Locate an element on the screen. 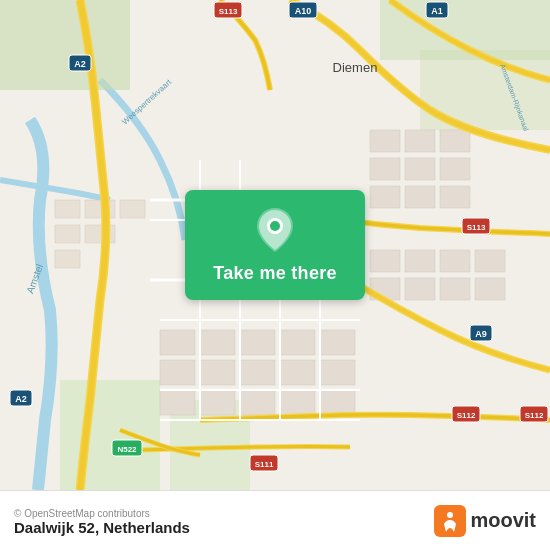 Image resolution: width=550 pixels, height=550 pixels. address-text: Daalwijk 52, Netherlands is located at coordinates (102, 528).